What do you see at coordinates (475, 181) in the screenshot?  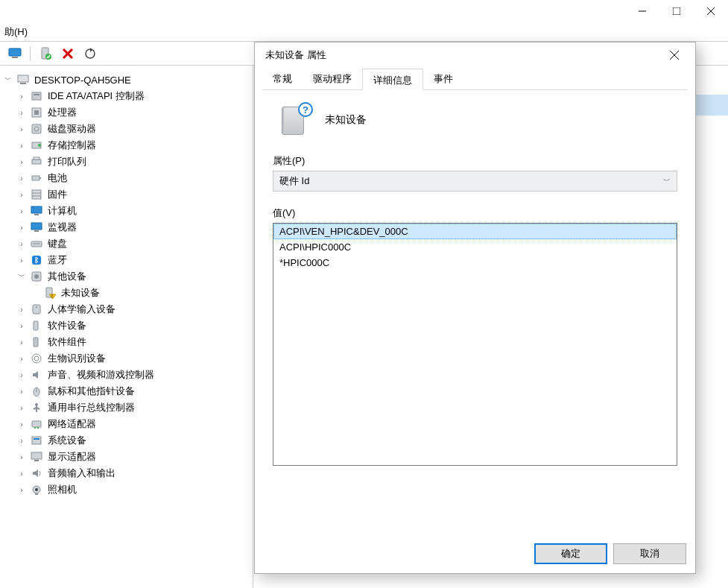 I see `property-combobox: 硬件 Id ﹀` at bounding box center [475, 181].